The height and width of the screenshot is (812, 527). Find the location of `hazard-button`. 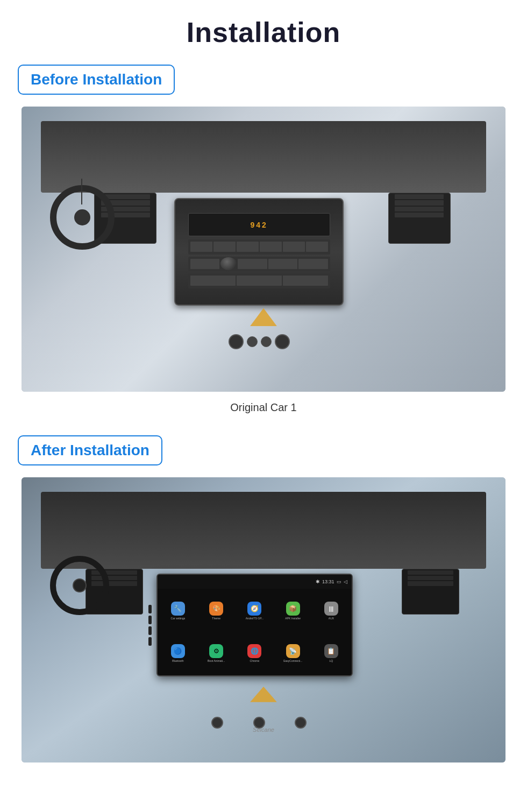

hazard-button is located at coordinates (264, 317).